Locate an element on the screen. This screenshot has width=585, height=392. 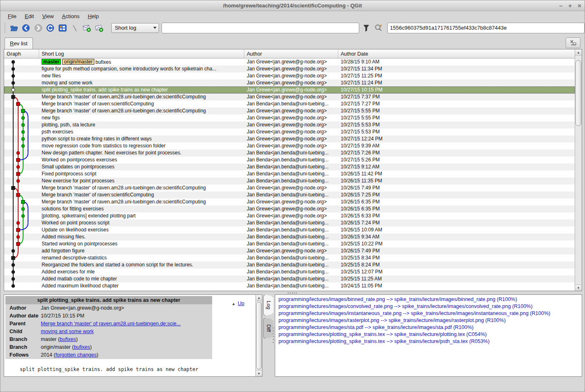
short-log-cell: Small updates on pointprocesses is located at coordinates (142, 167).